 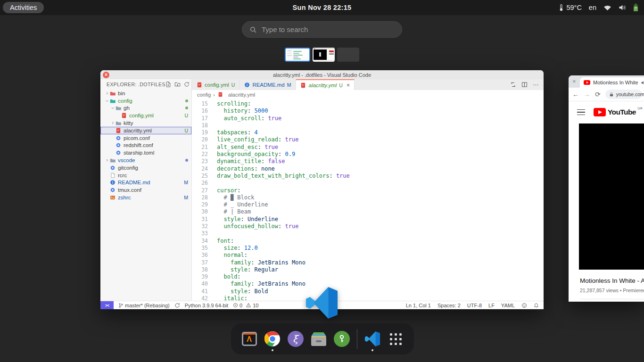 What do you see at coordinates (146, 175) in the screenshot?
I see `tree-item-rcrc: rcrc` at bounding box center [146, 175].